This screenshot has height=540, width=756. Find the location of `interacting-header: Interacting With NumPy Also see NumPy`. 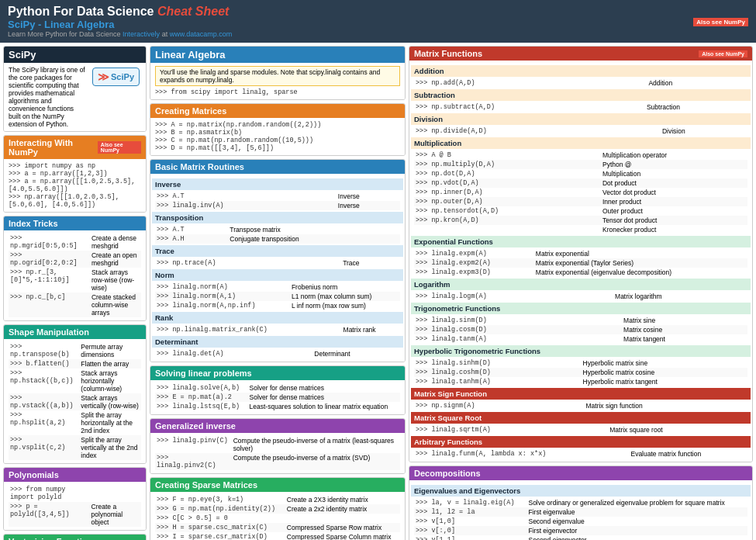

interacting-header: Interacting With NumPy Also see NumPy is located at coordinates (74, 147).